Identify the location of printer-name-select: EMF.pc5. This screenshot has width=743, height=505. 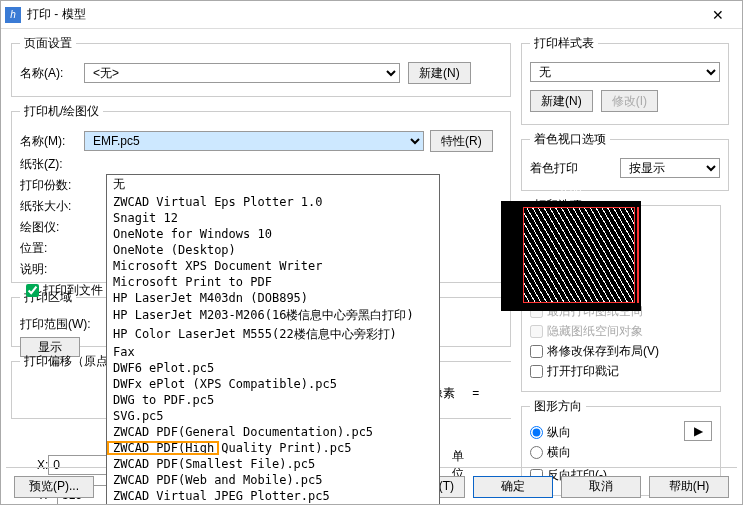
(254, 141).